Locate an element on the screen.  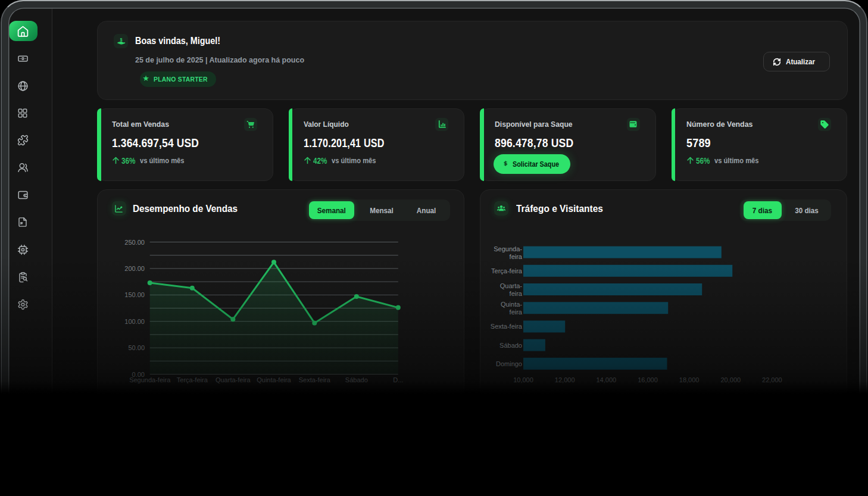
svg-text: Domingo is located at coordinates (509, 364).